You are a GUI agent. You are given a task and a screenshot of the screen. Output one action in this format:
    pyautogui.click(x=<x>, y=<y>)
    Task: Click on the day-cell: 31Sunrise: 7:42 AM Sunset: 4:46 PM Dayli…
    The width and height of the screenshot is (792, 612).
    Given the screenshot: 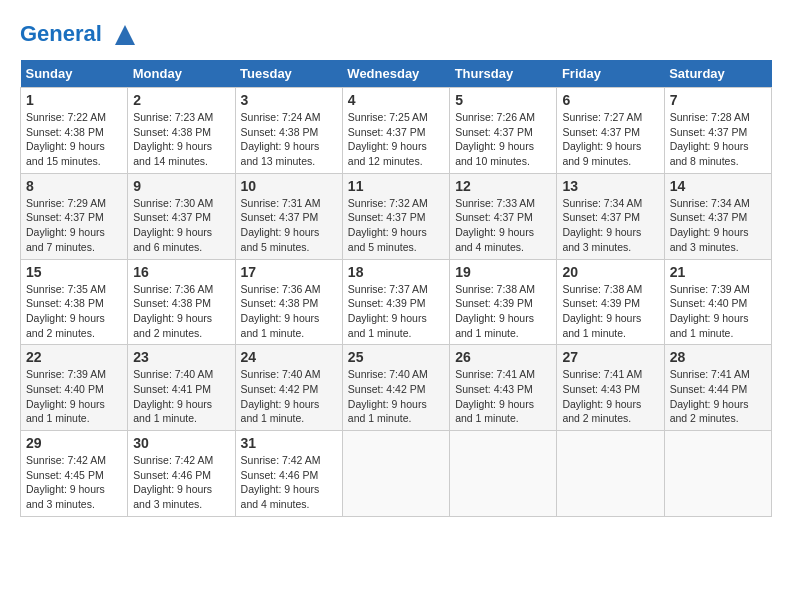 What is the action you would take?
    pyautogui.click(x=288, y=474)
    